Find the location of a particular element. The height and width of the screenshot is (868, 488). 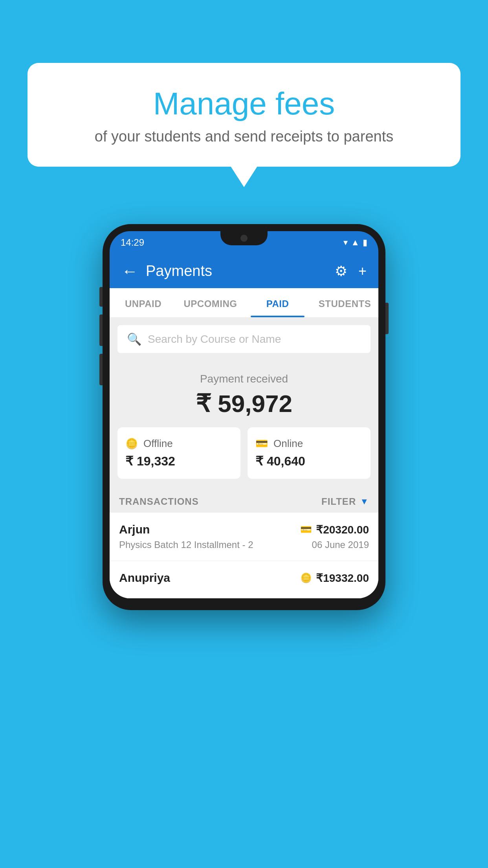

power-button is located at coordinates (387, 318).